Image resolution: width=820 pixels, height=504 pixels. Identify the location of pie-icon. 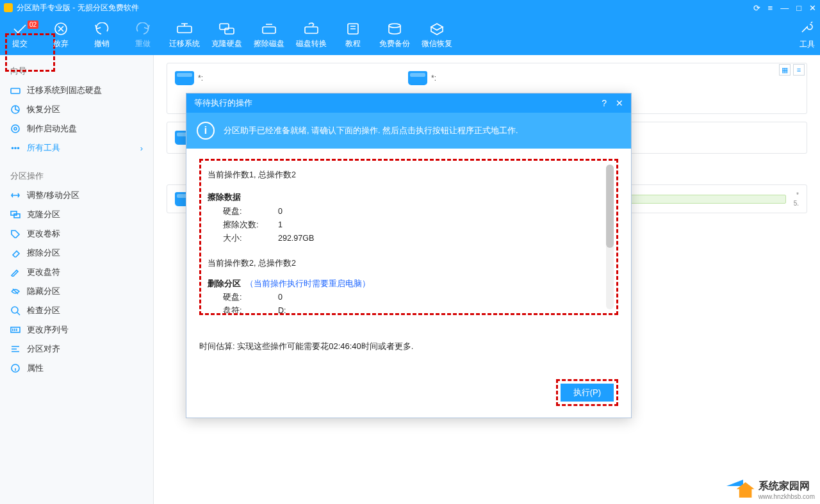
(15, 110).